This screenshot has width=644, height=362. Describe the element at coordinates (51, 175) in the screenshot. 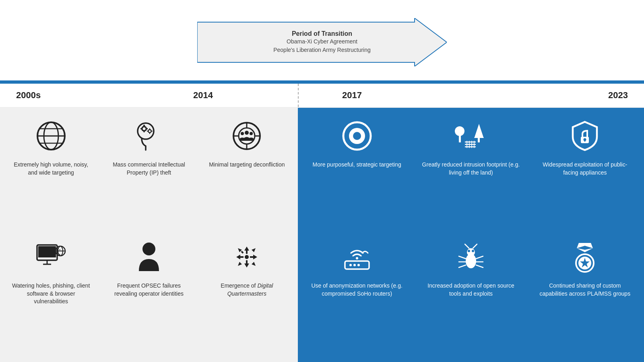

I see `cell-globe: Extremely high volume, noisy, and wide t…` at that location.